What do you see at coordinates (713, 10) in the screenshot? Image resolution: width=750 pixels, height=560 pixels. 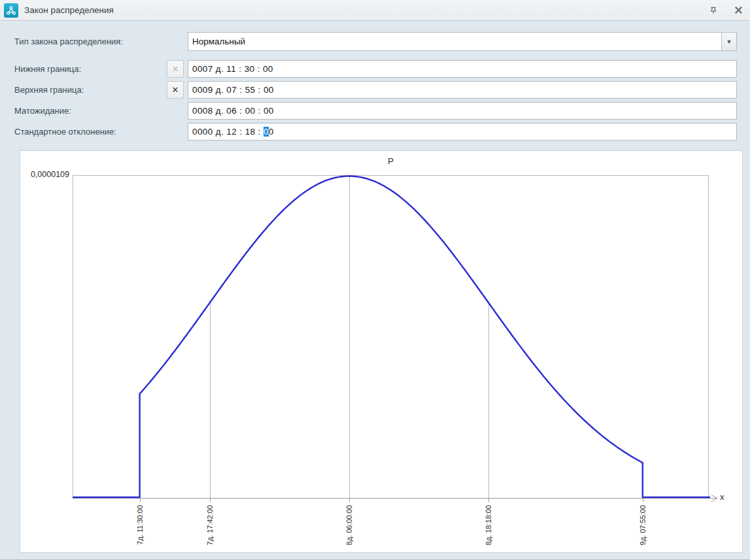 I see `pin-icon` at bounding box center [713, 10].